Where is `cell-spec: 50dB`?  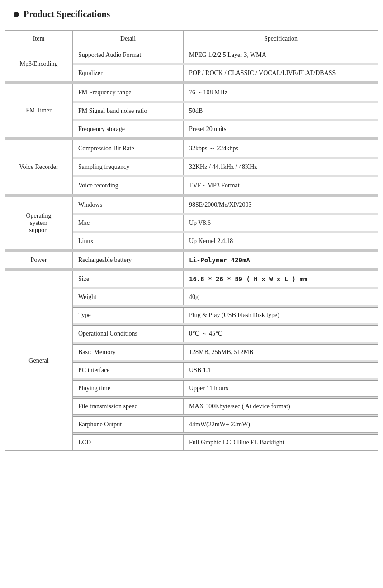 cell-spec: 50dB is located at coordinates (281, 111).